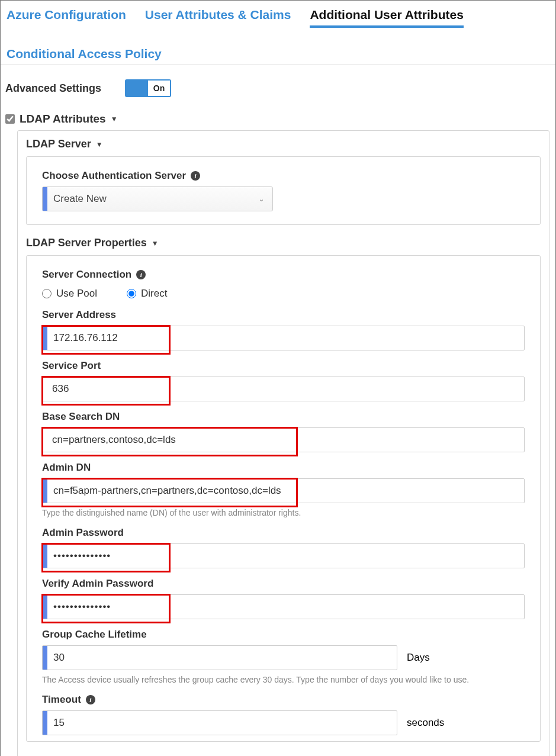 The width and height of the screenshot is (556, 756). What do you see at coordinates (70, 294) in the screenshot?
I see `server-connection-use-pool: Use Pool` at bounding box center [70, 294].